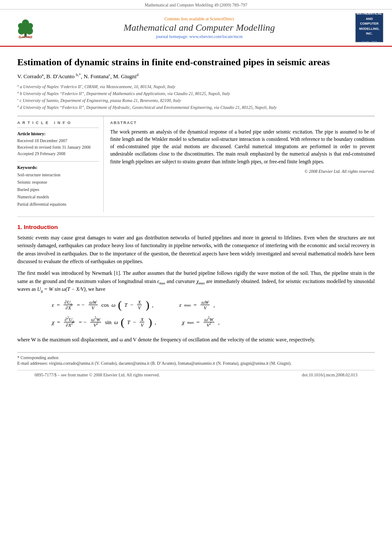 Image resolution: width=392 pixels, height=535 pixels. What do you see at coordinates (104, 322) in the screenshot?
I see `eq2-lhs: χ = ∂2Ug ∂X2 = − ω2W V2 sin ω ( T − X` at bounding box center [104, 322].